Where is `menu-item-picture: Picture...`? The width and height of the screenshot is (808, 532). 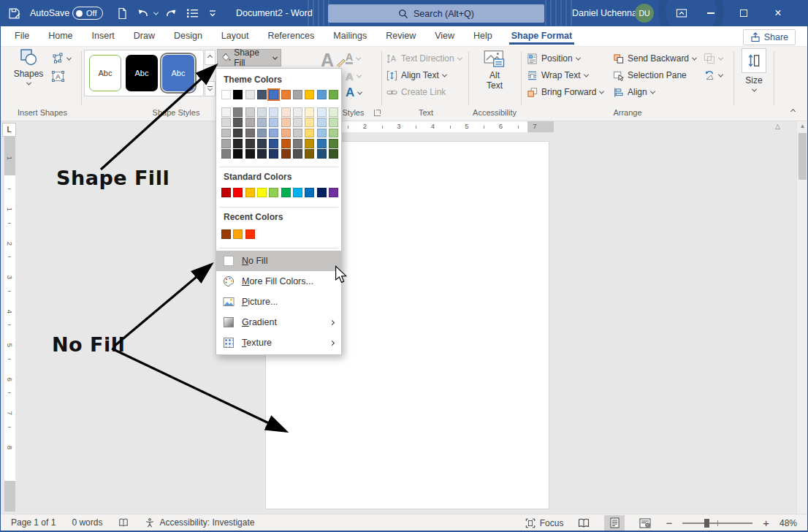 menu-item-picture: Picture... is located at coordinates (279, 302).